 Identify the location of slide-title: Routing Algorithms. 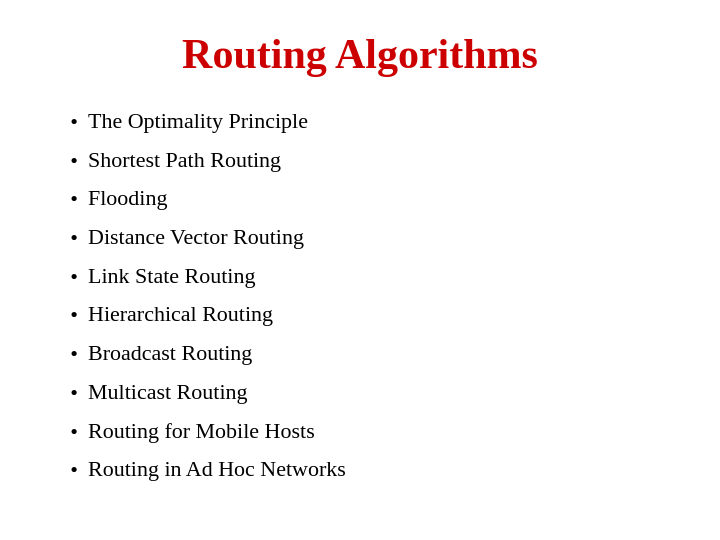
(360, 54).